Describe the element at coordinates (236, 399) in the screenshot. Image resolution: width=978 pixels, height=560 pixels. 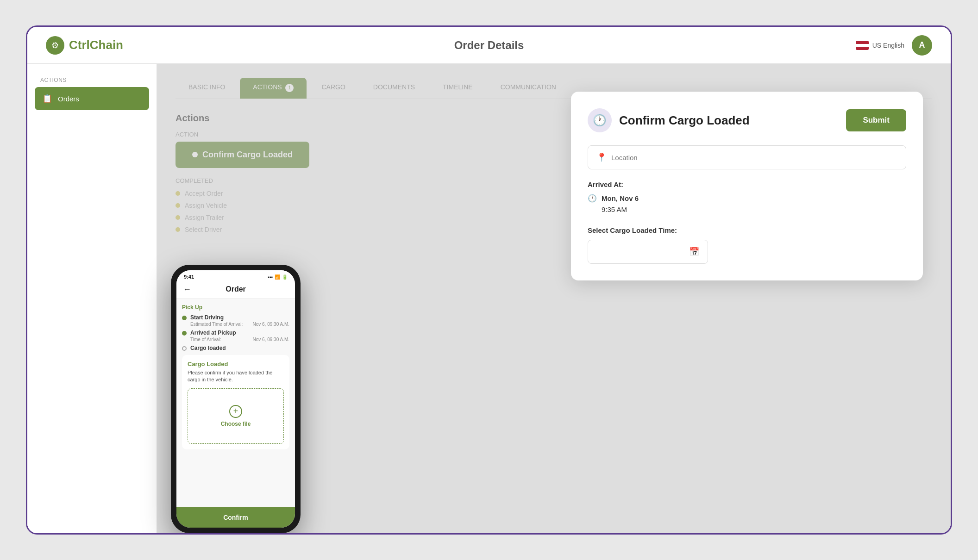
I see `phone-screen: 9:41 ▪▪▪ 📶 🔋 ← Order` at that location.